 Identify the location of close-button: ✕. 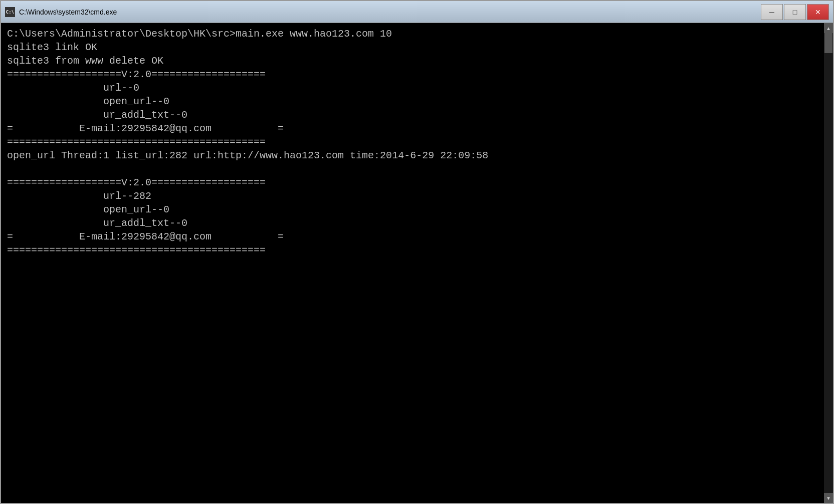
(818, 12).